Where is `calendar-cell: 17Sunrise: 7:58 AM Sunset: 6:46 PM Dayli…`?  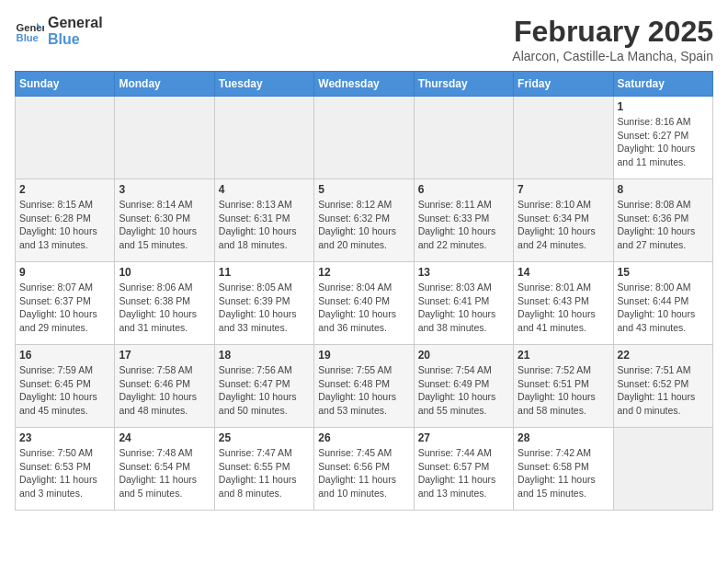 calendar-cell: 17Sunrise: 7:58 AM Sunset: 6:46 PM Dayli… is located at coordinates (165, 386).